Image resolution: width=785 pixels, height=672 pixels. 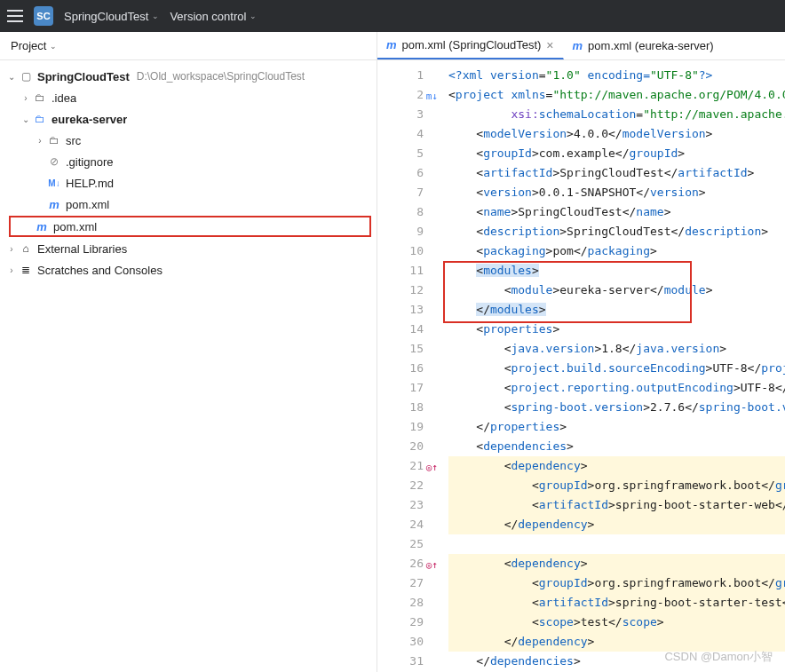 I want to click on line-number: 9, so click(x=400, y=232).